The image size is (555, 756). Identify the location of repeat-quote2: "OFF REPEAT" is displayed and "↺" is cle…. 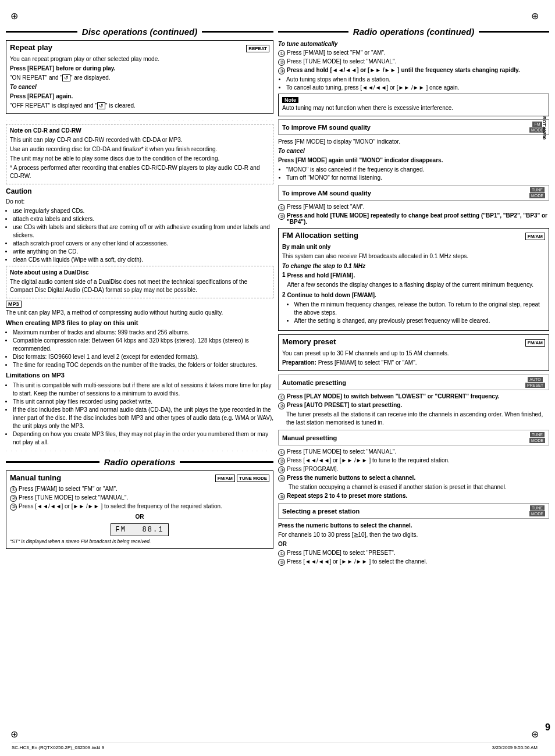
(140, 106).